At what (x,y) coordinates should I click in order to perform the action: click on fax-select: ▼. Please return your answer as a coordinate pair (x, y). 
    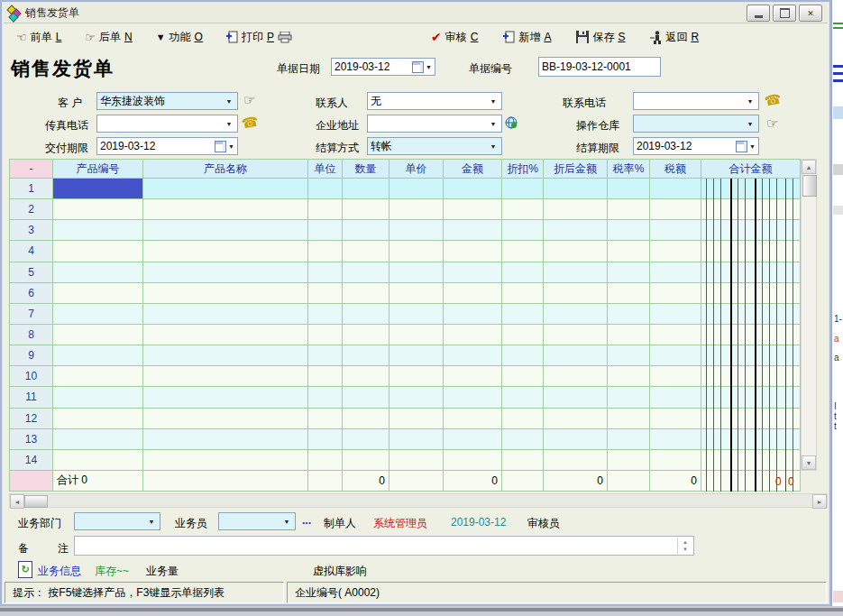
    Looking at the image, I should click on (168, 124).